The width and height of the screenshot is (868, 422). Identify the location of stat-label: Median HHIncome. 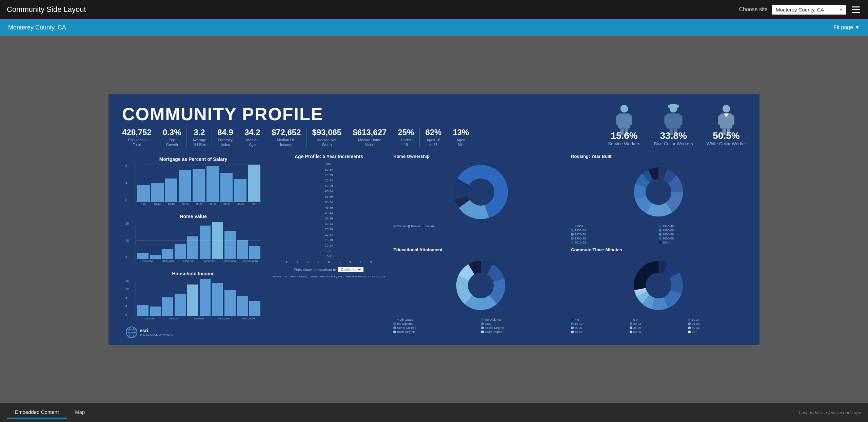
(286, 142).